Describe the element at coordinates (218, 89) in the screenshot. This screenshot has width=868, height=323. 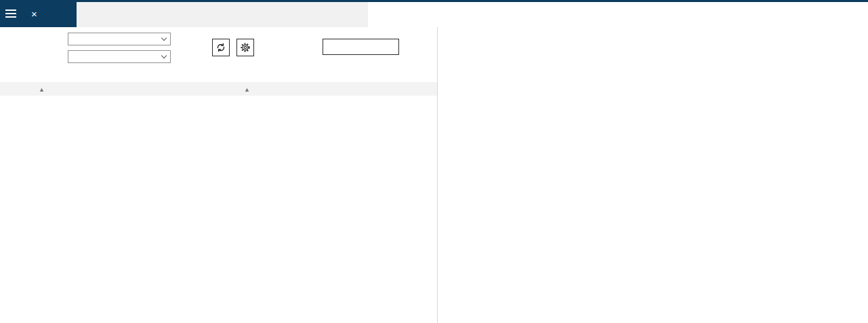
I see `table-header: ▲ ▲` at that location.